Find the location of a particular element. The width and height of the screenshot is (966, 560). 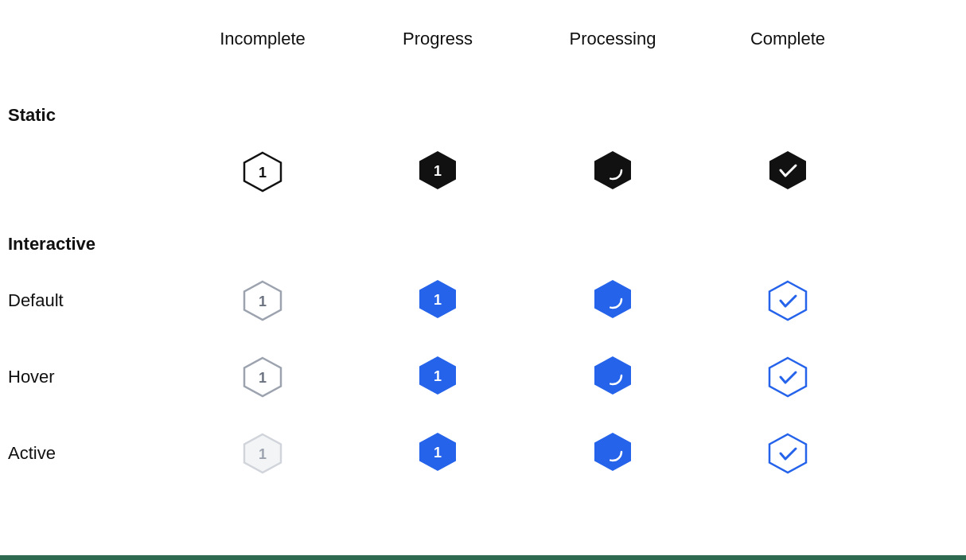

interactive-hover-label: Hover is located at coordinates (88, 377).